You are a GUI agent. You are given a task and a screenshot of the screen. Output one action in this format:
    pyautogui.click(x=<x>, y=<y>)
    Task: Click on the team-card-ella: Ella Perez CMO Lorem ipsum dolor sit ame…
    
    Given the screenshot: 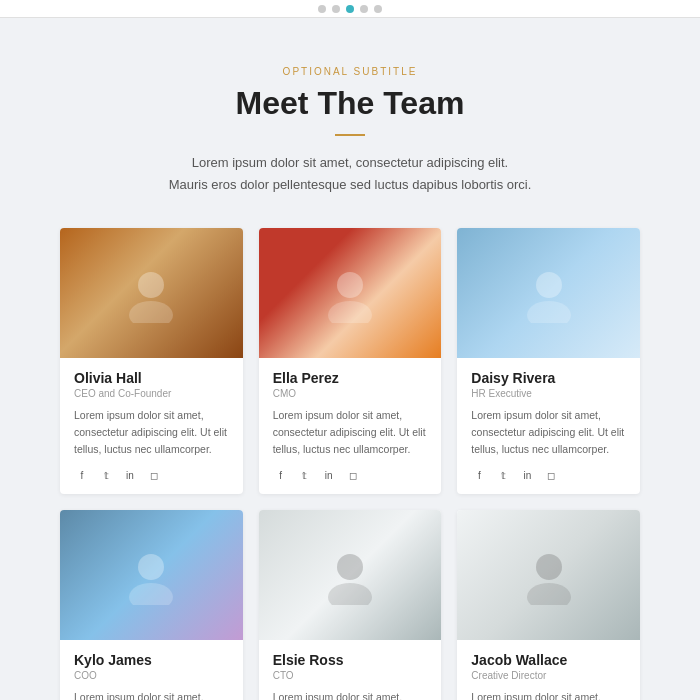 What is the action you would take?
    pyautogui.click(x=350, y=360)
    